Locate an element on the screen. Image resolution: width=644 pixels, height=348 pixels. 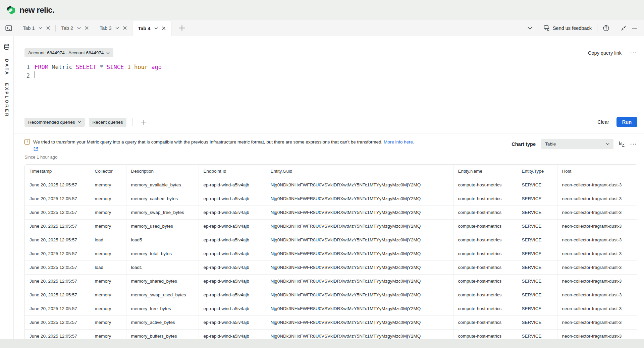
column-header: Entity.Type is located at coordinates (537, 172).